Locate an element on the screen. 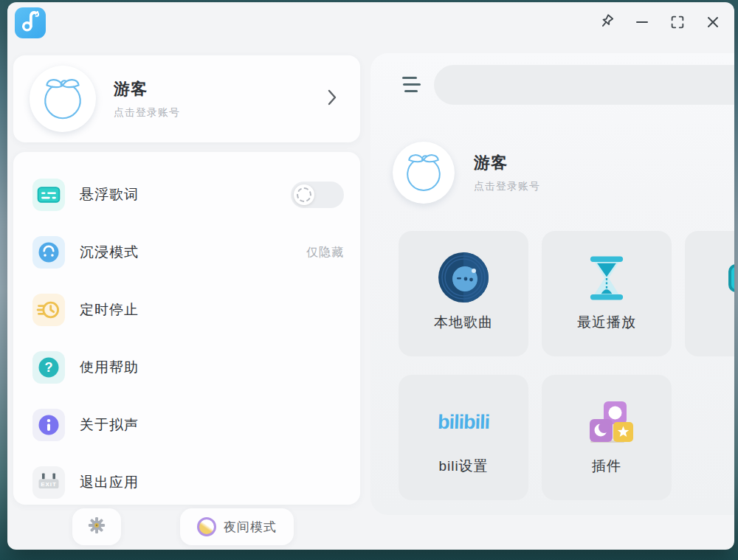 This screenshot has width=738, height=560. pin-icon is located at coordinates (607, 22).